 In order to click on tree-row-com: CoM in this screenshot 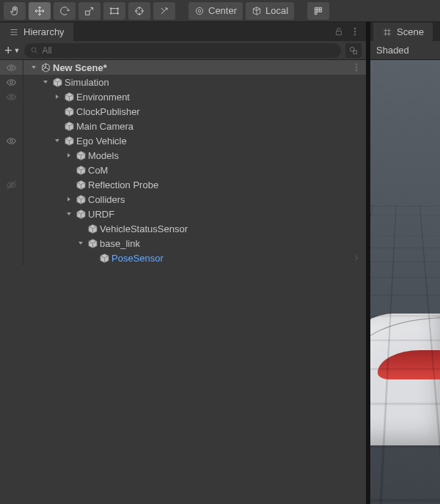, I will do `click(183, 170)`.